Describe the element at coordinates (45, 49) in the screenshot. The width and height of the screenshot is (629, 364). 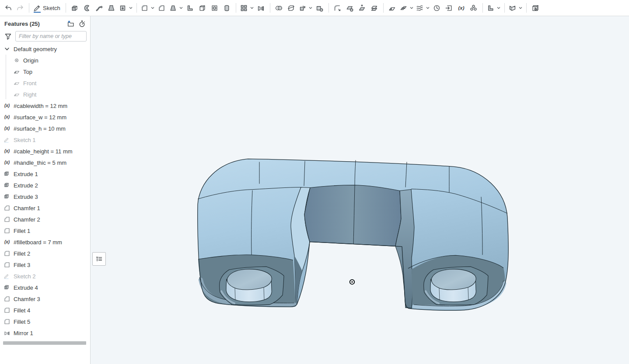
I see `feature-row-default-geometry: Default geometry` at that location.